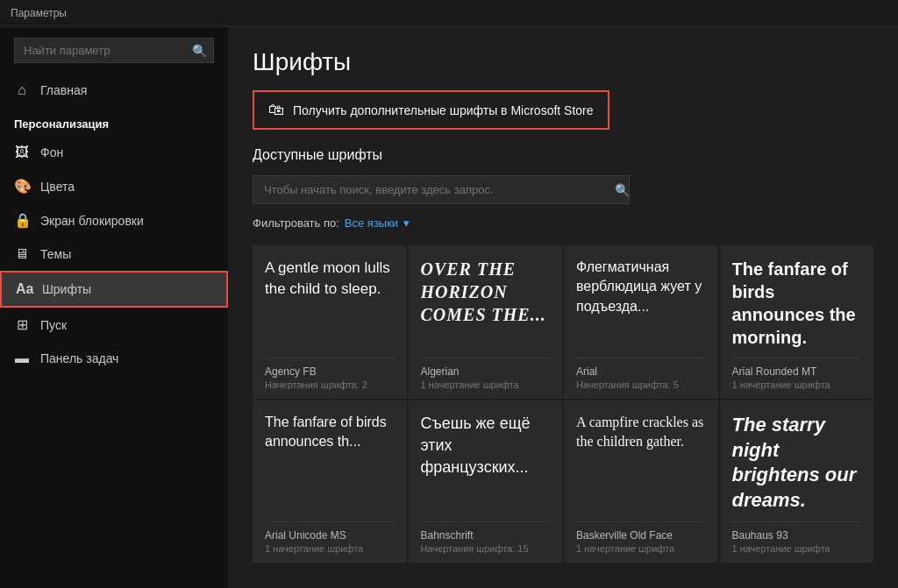 The height and width of the screenshot is (588, 898). Describe the element at coordinates (22, 254) in the screenshot. I see `themes-icon: 🖥` at that location.